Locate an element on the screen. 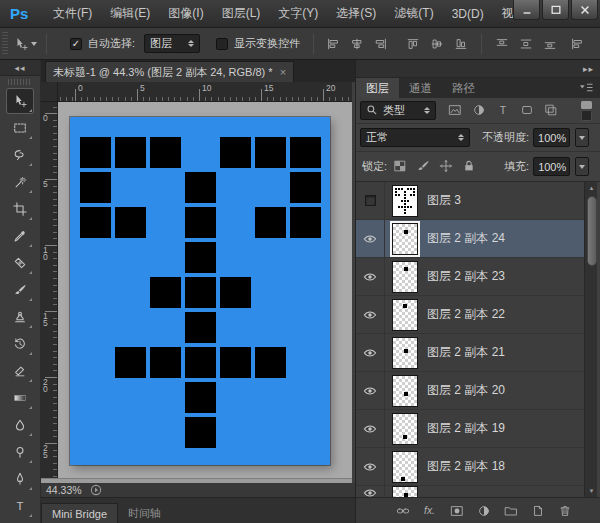 This screenshot has height=523, width=600. distribute-top-button is located at coordinates (502, 44).